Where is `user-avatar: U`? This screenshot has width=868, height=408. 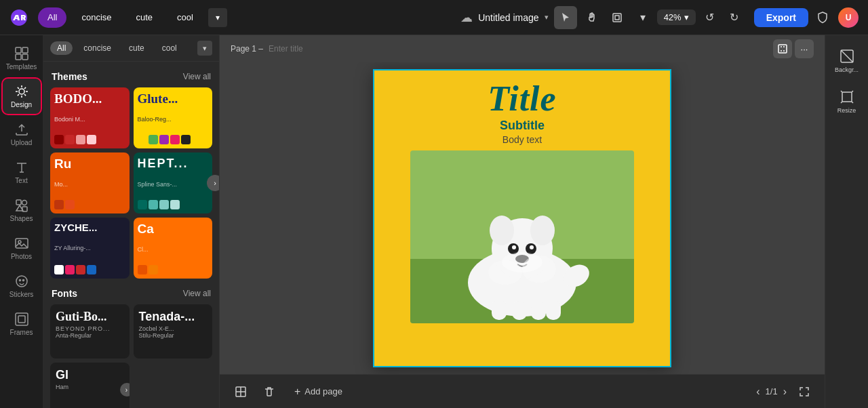 user-avatar: U is located at coordinates (848, 18).